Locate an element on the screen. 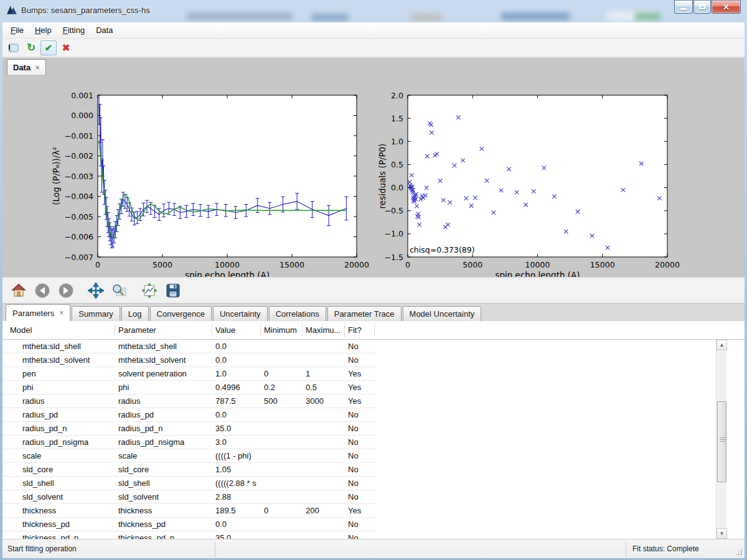 This screenshot has height=560, width=747. accept-button: ✔ is located at coordinates (49, 48).